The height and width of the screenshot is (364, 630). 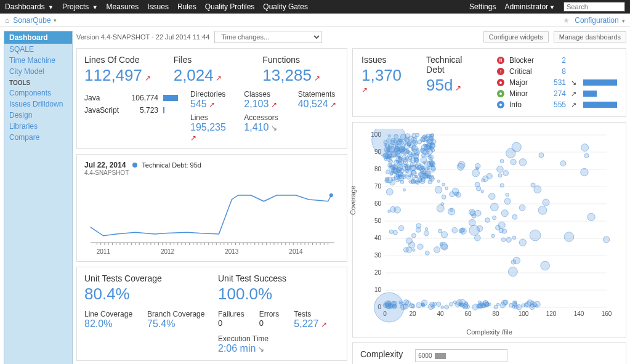 What do you see at coordinates (187, 7) in the screenshot?
I see `nav-rules: Rules` at bounding box center [187, 7].